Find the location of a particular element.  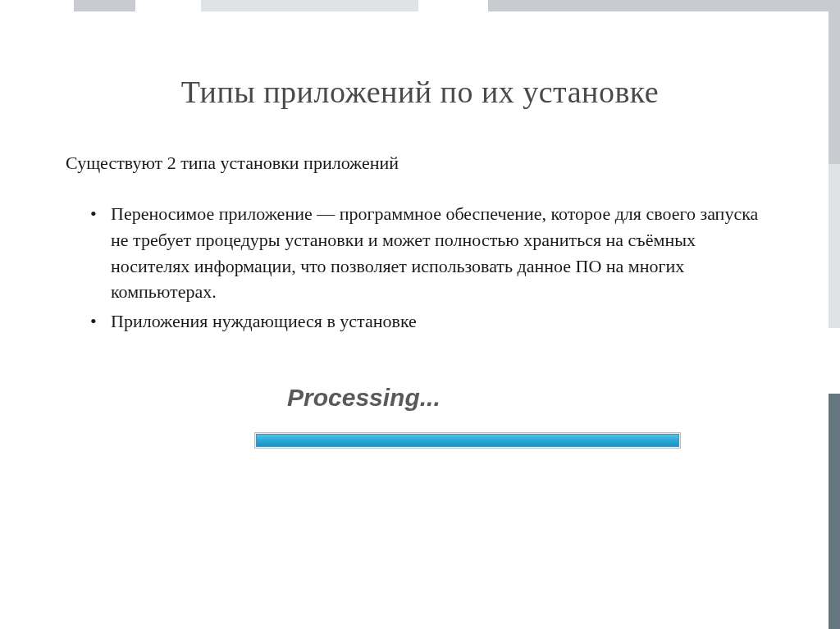

progress-bar is located at coordinates (468, 440).